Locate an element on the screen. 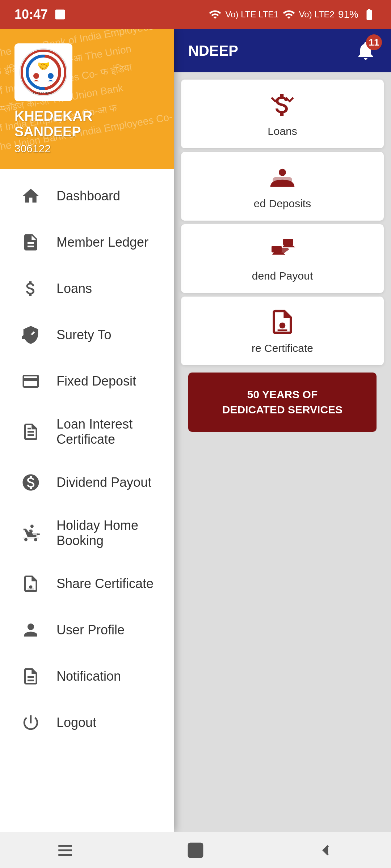 This screenshot has height=868, width=391. nav-back-button is located at coordinates (326, 850).